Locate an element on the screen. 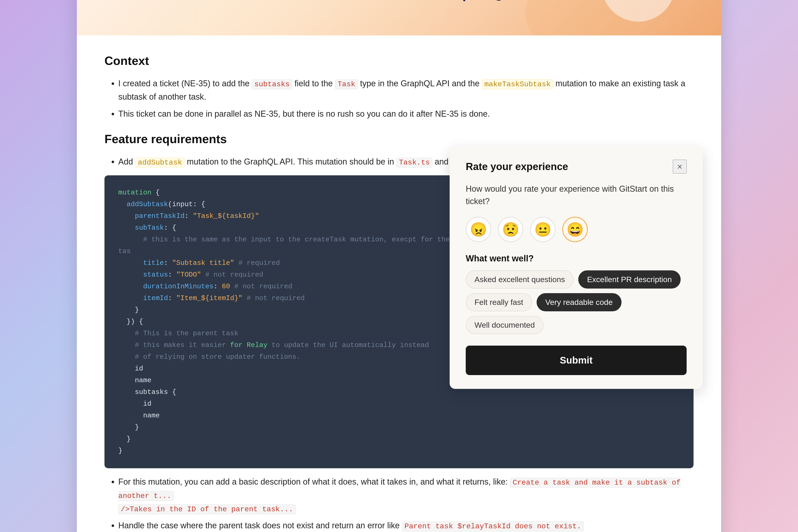 The width and height of the screenshot is (798, 532). page-title: Add addSubtask mutation to the GraphQL A… is located at coordinates (399, 1).